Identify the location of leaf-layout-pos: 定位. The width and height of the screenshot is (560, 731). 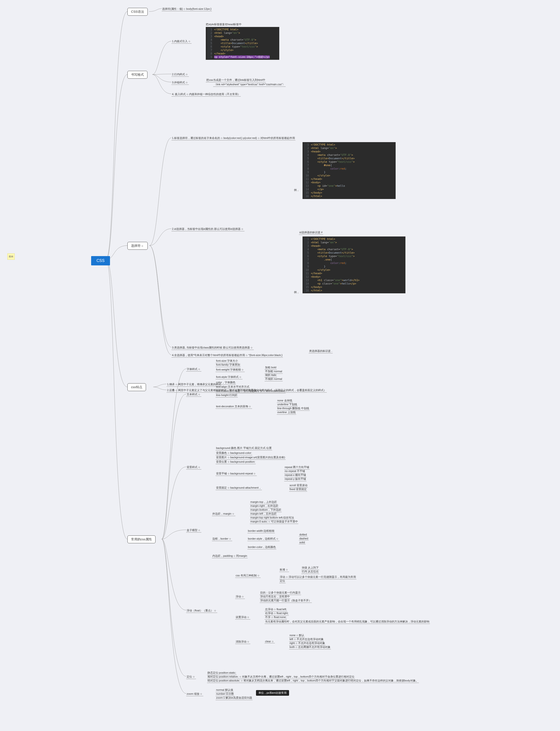
(283, 581).